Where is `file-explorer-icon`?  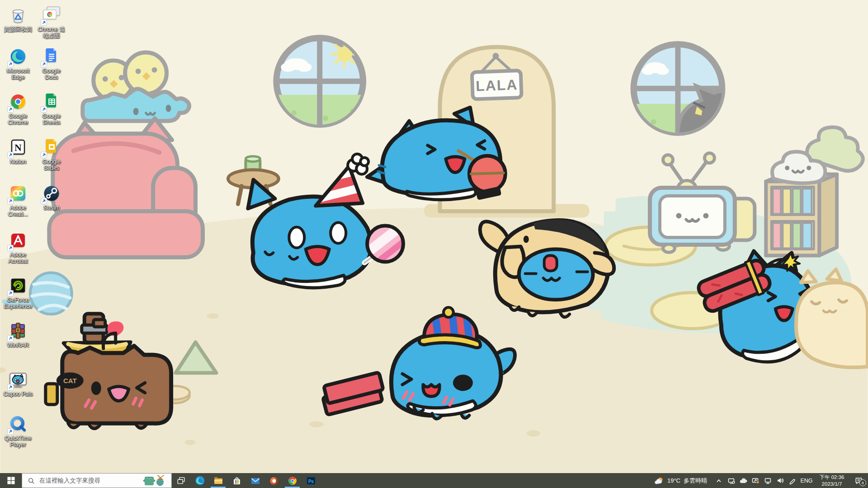 file-explorer-icon is located at coordinates (218, 481).